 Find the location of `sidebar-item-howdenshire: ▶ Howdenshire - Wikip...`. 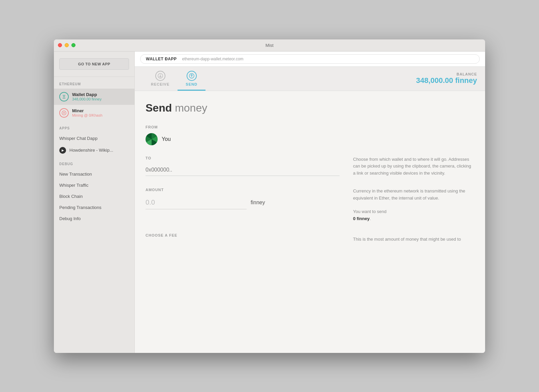

sidebar-item-howdenshire: ▶ Howdenshire - Wikip... is located at coordinates (94, 150).